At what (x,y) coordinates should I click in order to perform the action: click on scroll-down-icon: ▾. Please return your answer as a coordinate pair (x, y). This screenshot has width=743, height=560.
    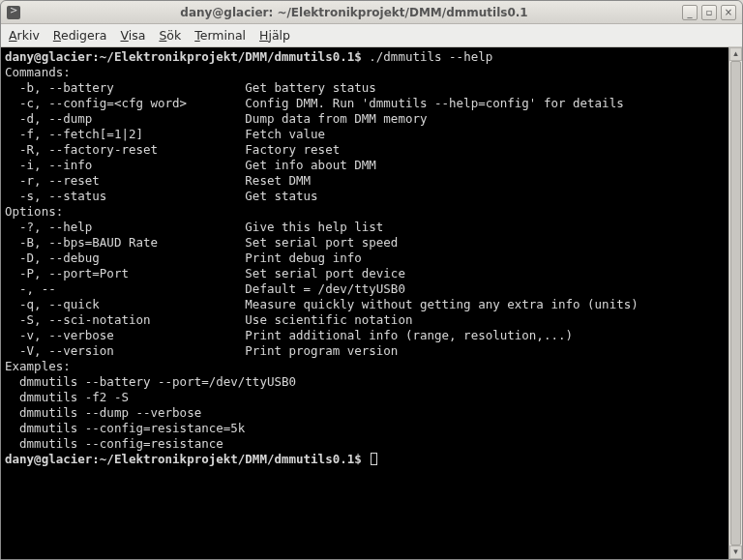
    Looking at the image, I should click on (735, 552).